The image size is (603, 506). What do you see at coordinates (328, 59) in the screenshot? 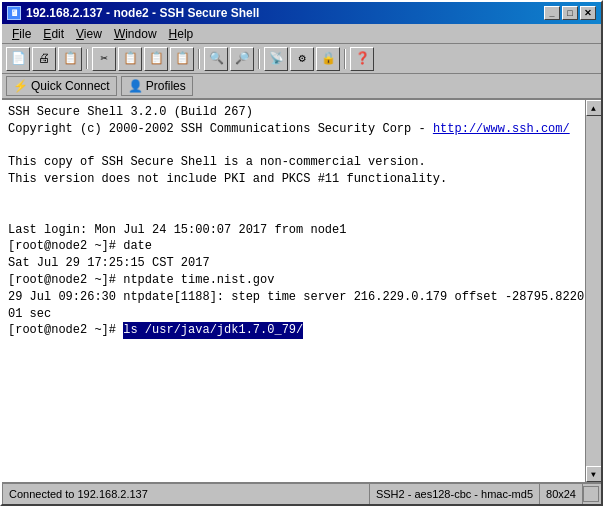
I see `toolbar-lock: 🔒` at bounding box center [328, 59].